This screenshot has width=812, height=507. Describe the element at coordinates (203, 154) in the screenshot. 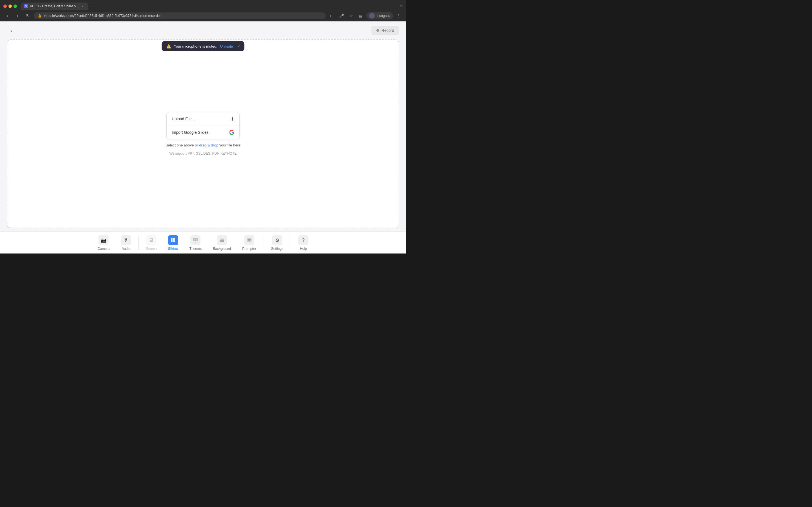

I see `supported-formats-text: We support PPT, GSLIDES, PDF, KEYNOTE` at that location.